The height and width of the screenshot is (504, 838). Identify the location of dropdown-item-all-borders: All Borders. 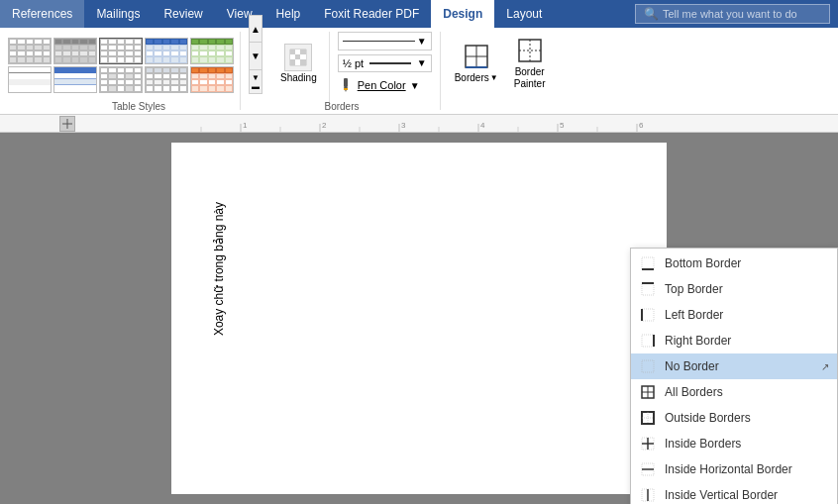
(734, 392).